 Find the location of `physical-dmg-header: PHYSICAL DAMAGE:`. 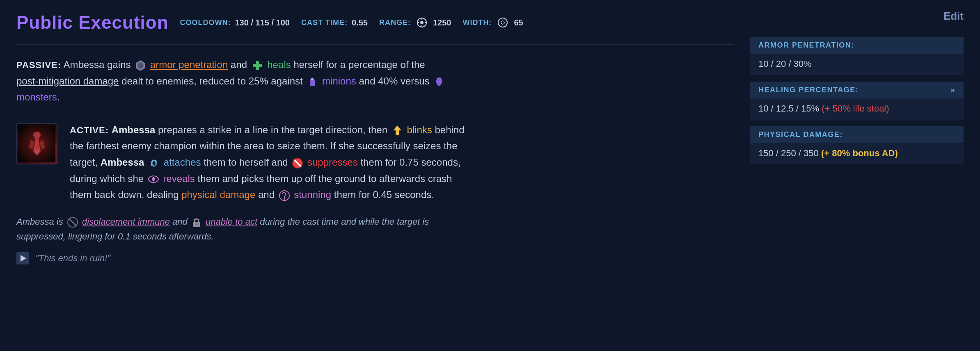

physical-dmg-header: PHYSICAL DAMAGE: is located at coordinates (857, 134).